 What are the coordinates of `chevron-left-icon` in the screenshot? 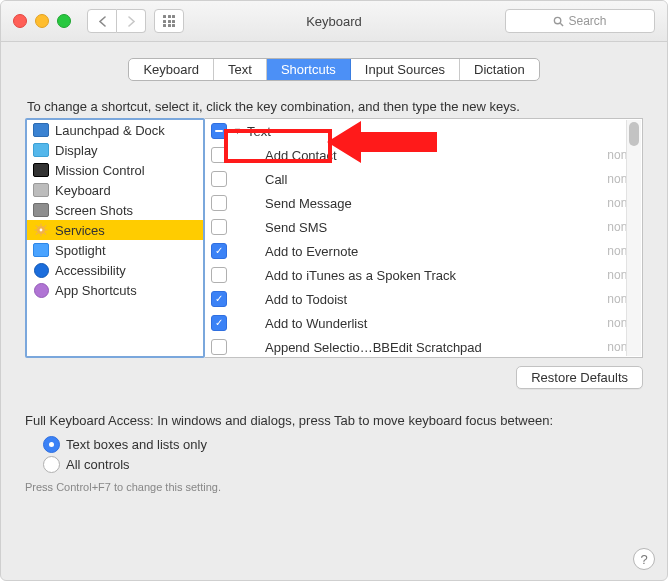 It's located at (102, 22).